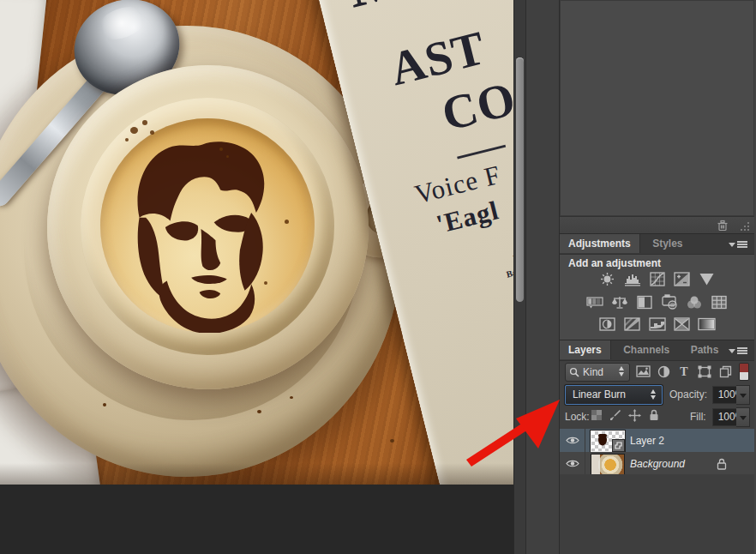 This screenshot has width=756, height=554. What do you see at coordinates (597, 372) in the screenshot?
I see `kind-filter-dropdown: Kind` at bounding box center [597, 372].